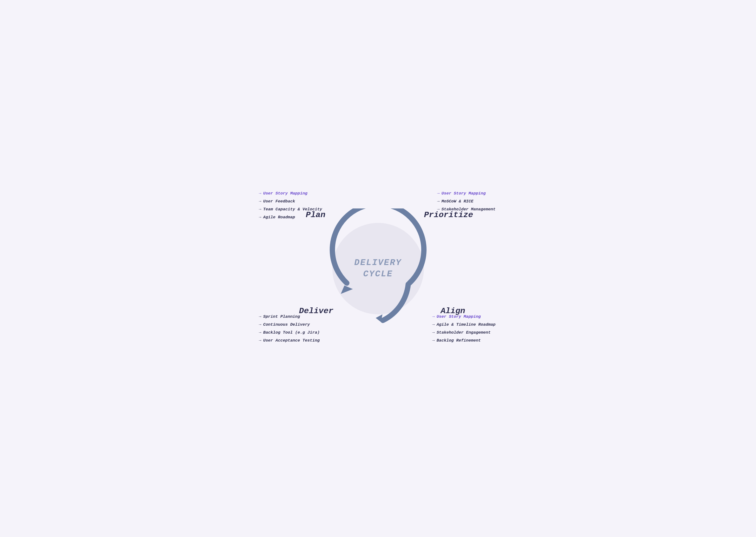  What do you see at coordinates (289, 330) in the screenshot?
I see `deliver-list: Sprint PlanningContinuous DeliveryBacklo…` at bounding box center [289, 330].